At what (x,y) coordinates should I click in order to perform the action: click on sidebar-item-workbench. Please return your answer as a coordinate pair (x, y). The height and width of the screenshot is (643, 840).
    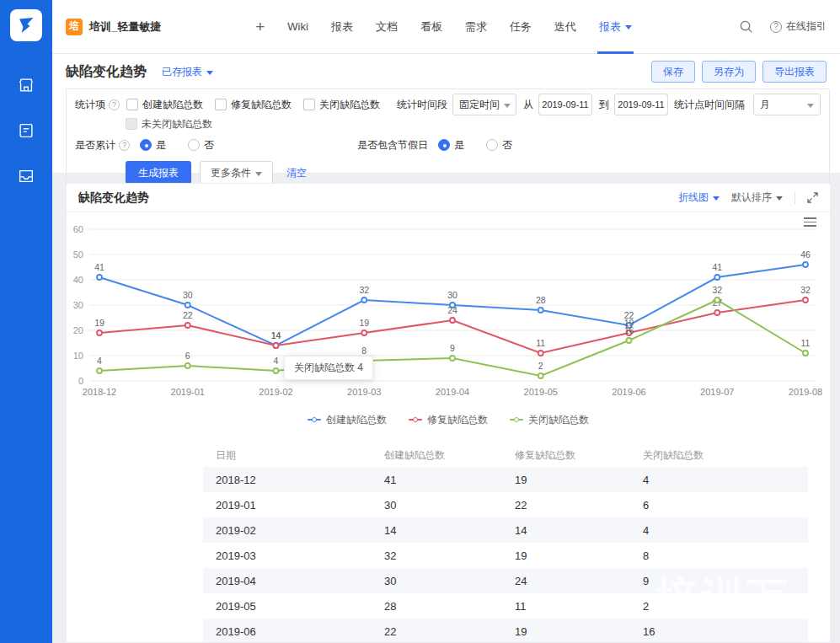
    Looking at the image, I should click on (26, 85).